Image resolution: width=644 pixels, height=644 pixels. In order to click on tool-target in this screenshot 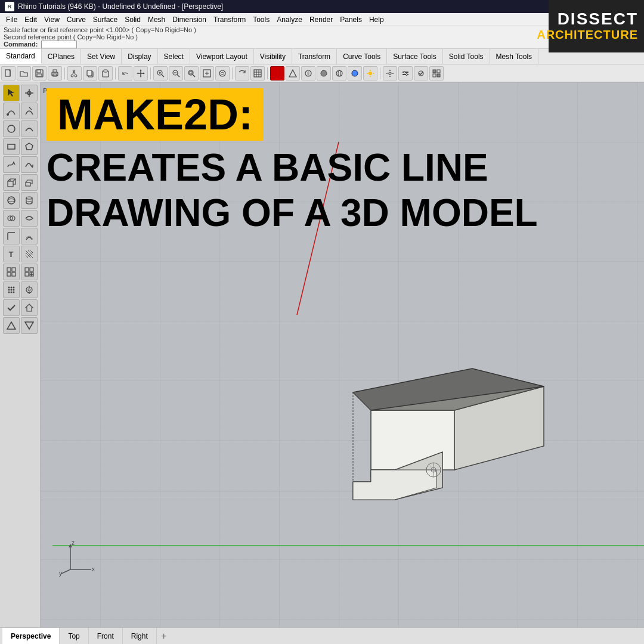, I will do `click(29, 290)`.